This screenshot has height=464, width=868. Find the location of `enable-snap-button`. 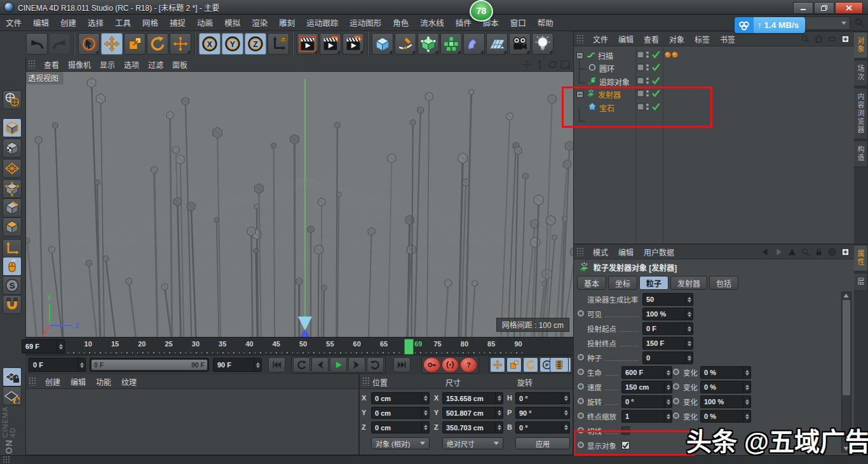

enable-snap-button is located at coordinates (12, 304).